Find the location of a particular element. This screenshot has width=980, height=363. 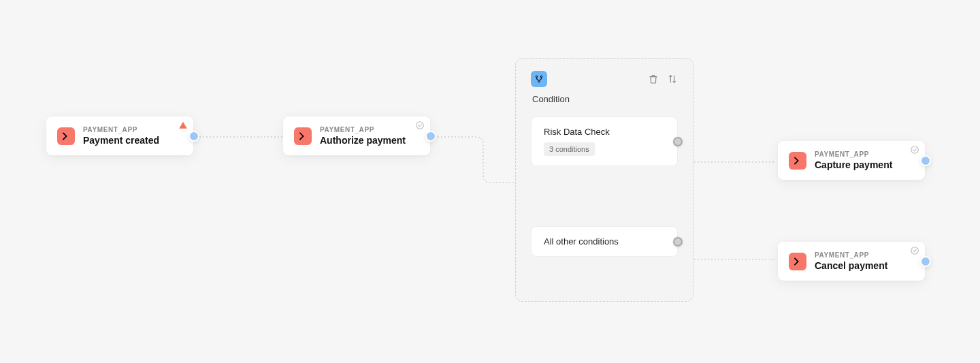

node-capture-payment: PAYMENT_APP Capture payment is located at coordinates (851, 161).